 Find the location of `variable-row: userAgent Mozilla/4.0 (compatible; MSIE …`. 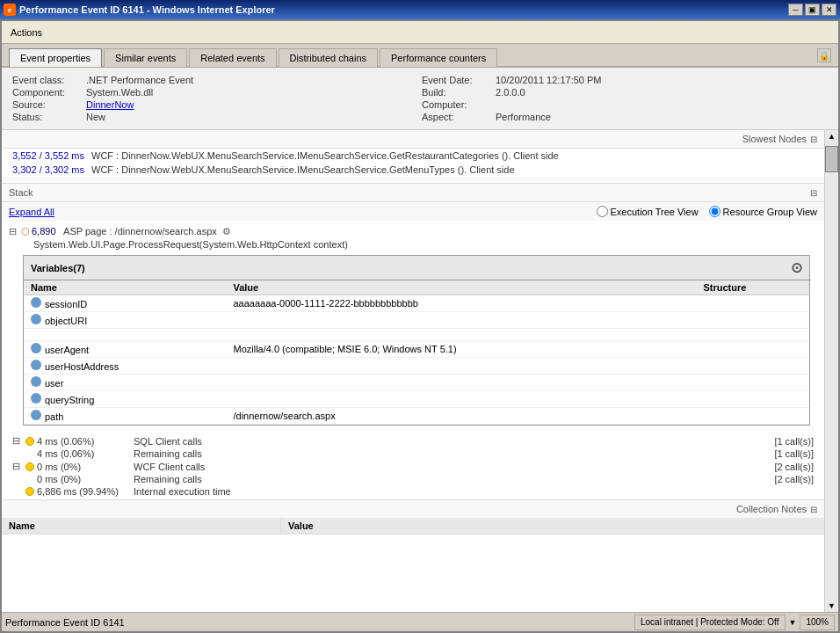

variable-row: userAgent Mozilla/4.0 (compatible; MSIE … is located at coordinates (416, 350).